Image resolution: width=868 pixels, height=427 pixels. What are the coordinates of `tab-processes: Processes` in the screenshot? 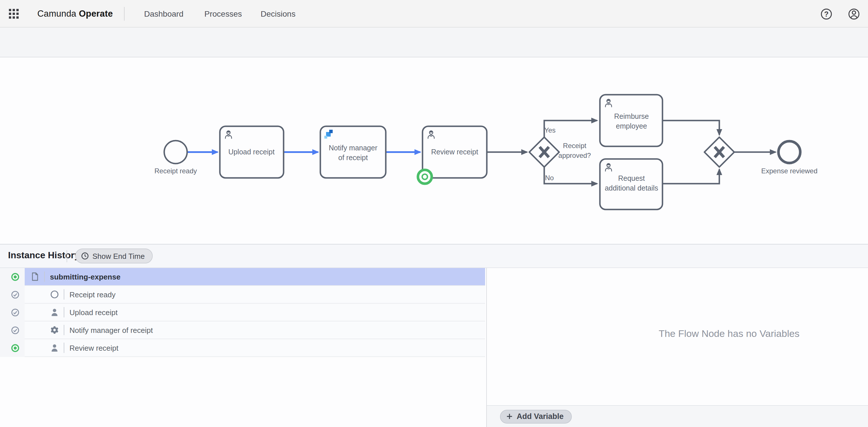 It's located at (223, 14).